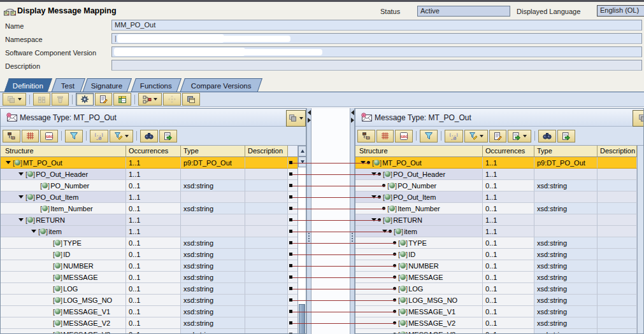  What do you see at coordinates (419, 277) in the screenshot?
I see `structure-cell: []MESSAGE` at bounding box center [419, 277].